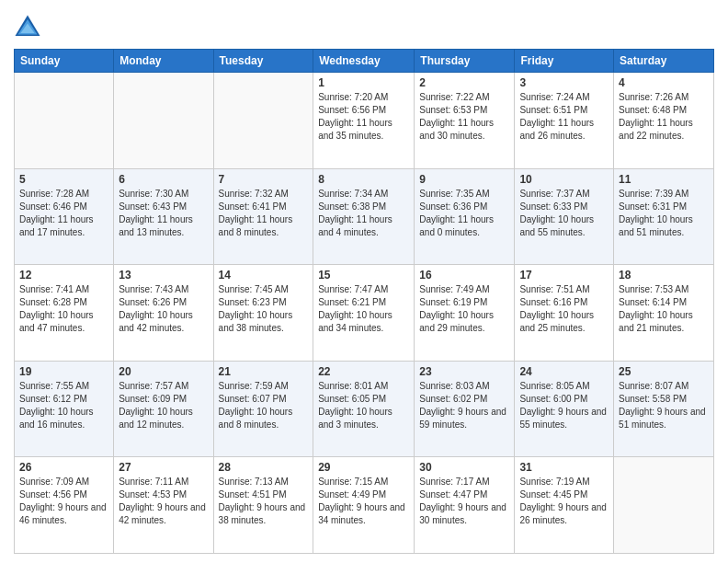 The width and height of the screenshot is (728, 563). Describe the element at coordinates (465, 506) in the screenshot. I see `day-cell: 30Sunrise: 7:17 AMSunset: 4:47 PMDayligh…` at that location.